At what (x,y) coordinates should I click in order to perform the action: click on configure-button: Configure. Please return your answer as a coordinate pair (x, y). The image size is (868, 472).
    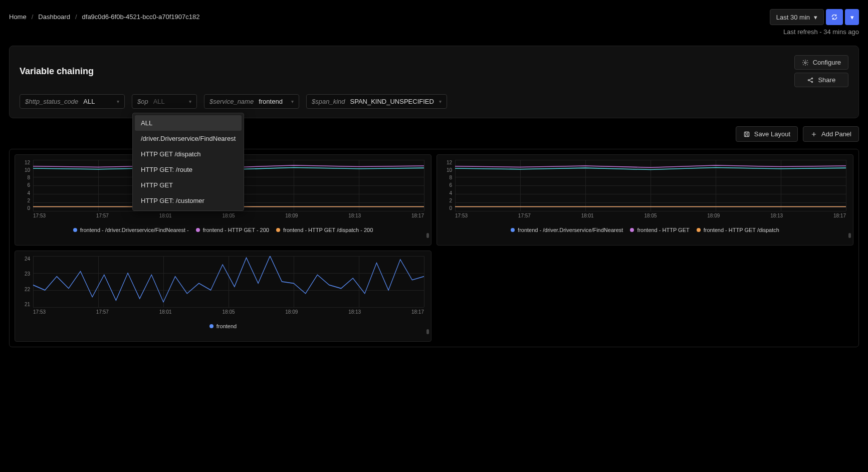
    Looking at the image, I should click on (821, 62).